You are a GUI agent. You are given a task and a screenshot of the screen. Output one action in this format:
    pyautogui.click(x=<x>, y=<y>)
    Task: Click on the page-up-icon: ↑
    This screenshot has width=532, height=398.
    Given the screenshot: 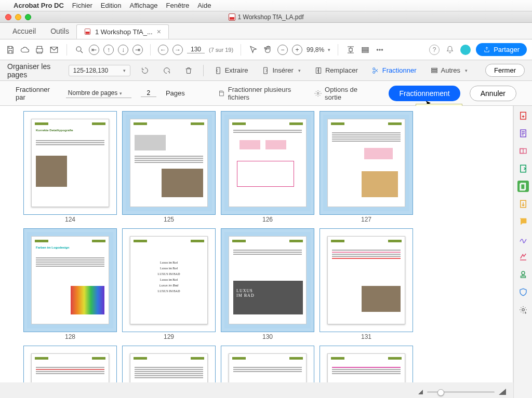 What is the action you would take?
    pyautogui.click(x=109, y=50)
    